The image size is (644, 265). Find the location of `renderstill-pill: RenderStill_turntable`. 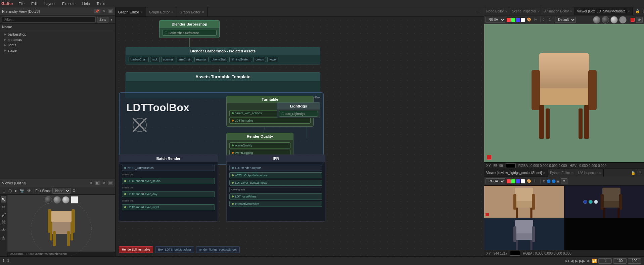

renderstill-pill: RenderStill_turntable is located at coordinates (136, 250).